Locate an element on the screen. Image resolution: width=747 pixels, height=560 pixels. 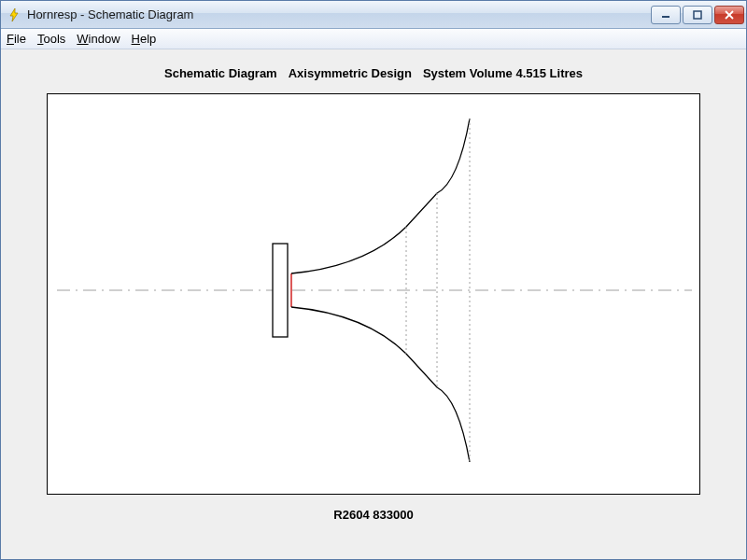
footer-text: R2604 833000 is located at coordinates (374, 515).